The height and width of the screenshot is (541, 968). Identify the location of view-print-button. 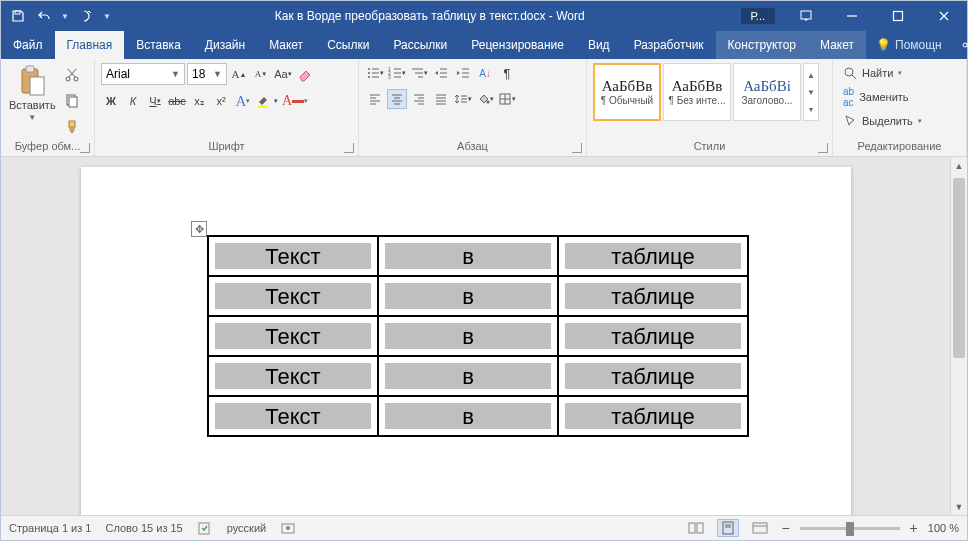
(728, 528).